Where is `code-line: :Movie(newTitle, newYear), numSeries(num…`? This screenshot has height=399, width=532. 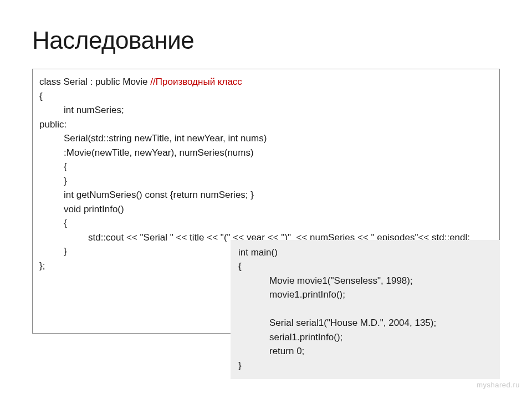
code-line: :Movie(newTitle, newYear), numSeries(num… is located at coordinates (266, 153).